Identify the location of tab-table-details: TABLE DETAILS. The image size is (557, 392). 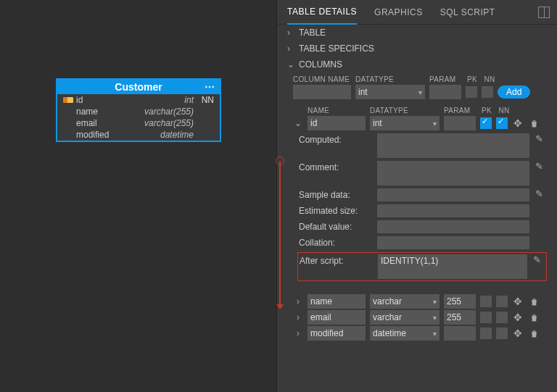
(322, 12).